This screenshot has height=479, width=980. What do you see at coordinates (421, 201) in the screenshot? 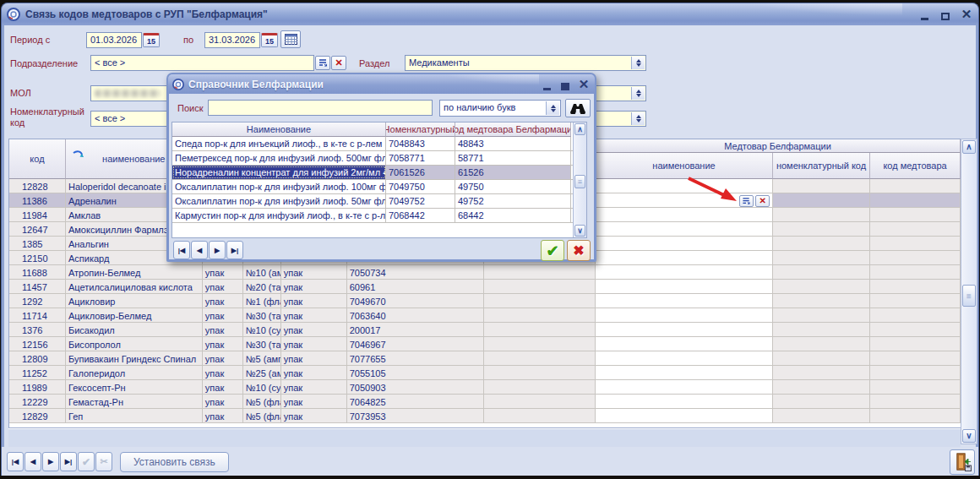
I see `dialog-table-cell: 7049752` at bounding box center [421, 201].